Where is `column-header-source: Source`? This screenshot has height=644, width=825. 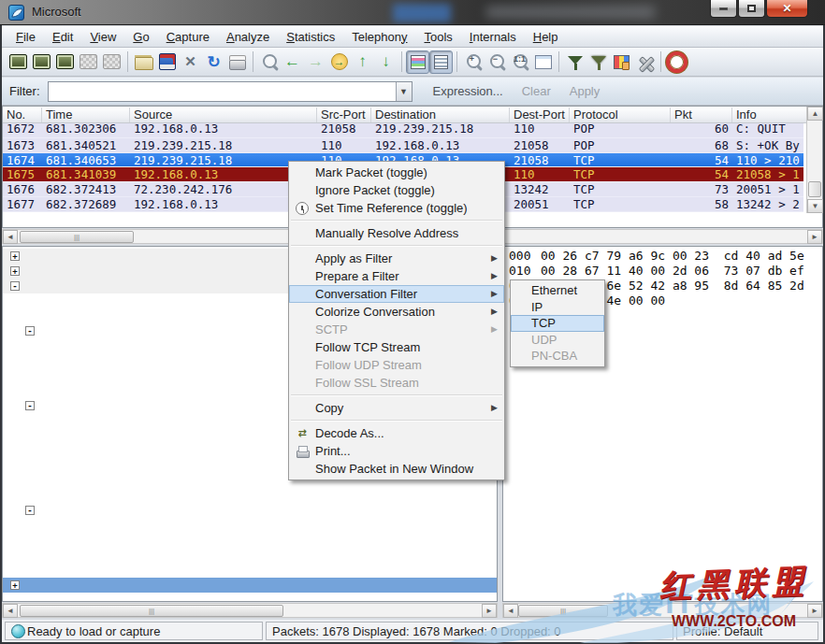 column-header-source: Source is located at coordinates (224, 115).